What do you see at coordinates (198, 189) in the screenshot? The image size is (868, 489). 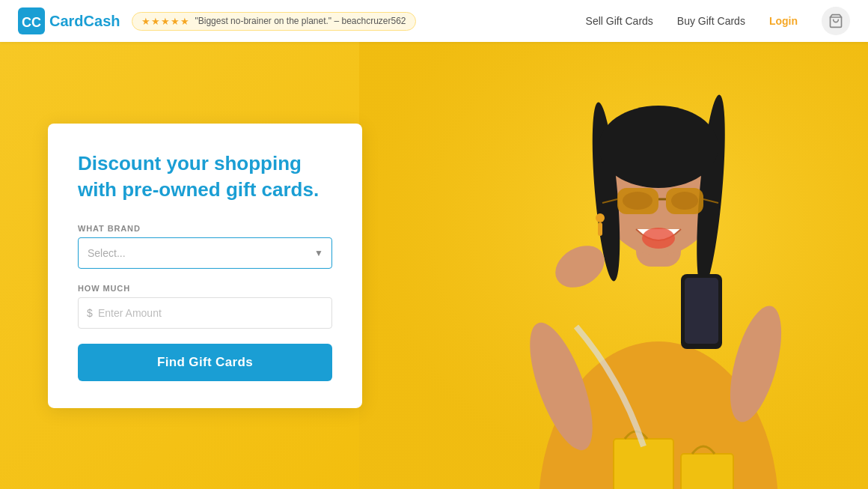 I see `headline-line2: with pre-owned gift cards.` at bounding box center [198, 189].